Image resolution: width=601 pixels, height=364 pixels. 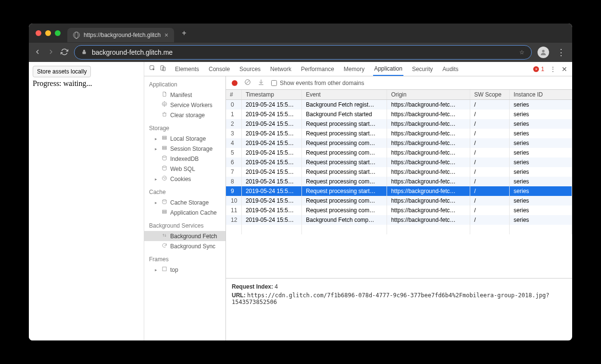 I want to click on sidebar-item-cache-storage: ▸Cache Storage, so click(x=185, y=203).